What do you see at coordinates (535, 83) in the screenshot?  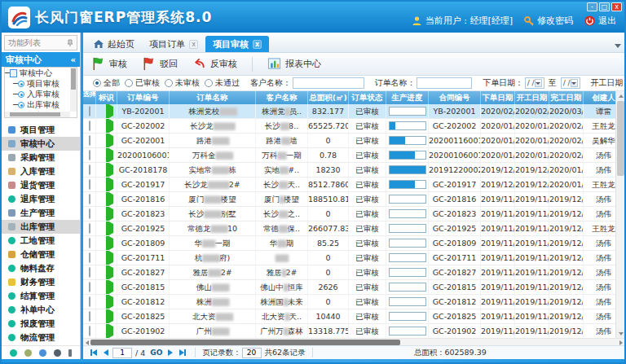 I see `order-date-from-input: / /` at bounding box center [535, 83].